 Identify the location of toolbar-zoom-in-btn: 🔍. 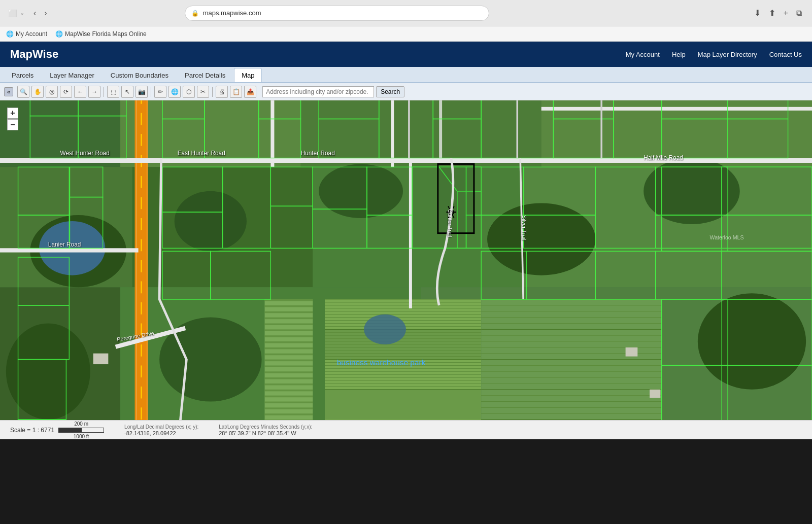
(23, 92).